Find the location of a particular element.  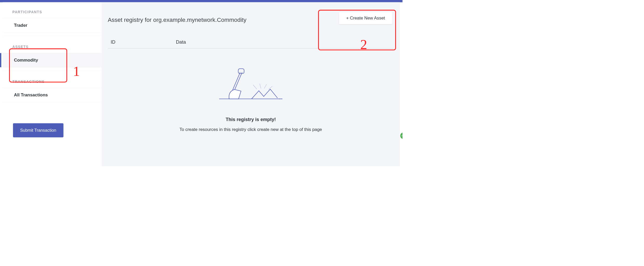

sidebar-section-transactions: TRANSACTIONS is located at coordinates (52, 79).